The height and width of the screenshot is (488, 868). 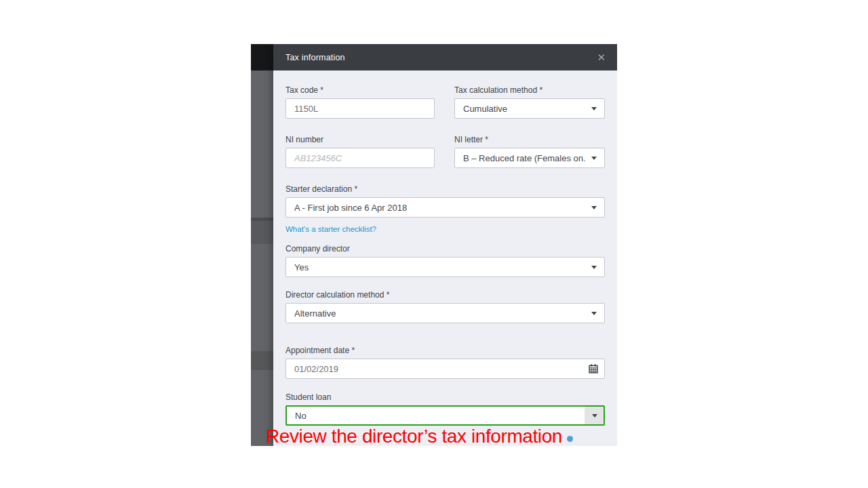 What do you see at coordinates (530, 140) in the screenshot?
I see `ni-letter-label: NI letter *` at bounding box center [530, 140].